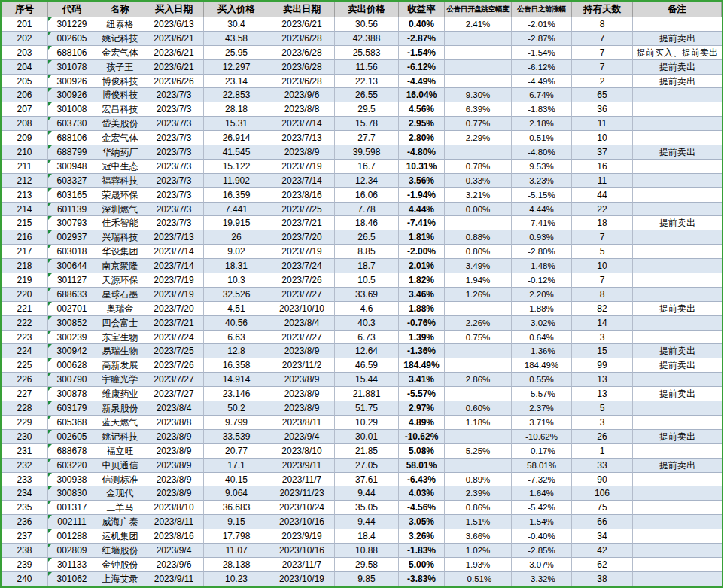 Image resolution: width=727 pixels, height=588 pixels. What do you see at coordinates (72, 238) in the screenshot?
I see `cell-code: 002937` at bounding box center [72, 238].